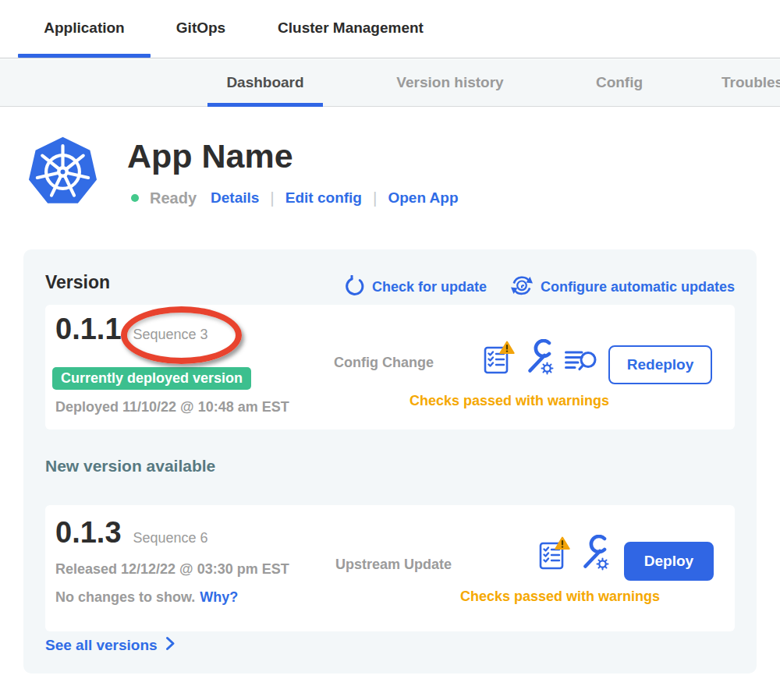 This screenshot has width=780, height=700. I want to click on new-version-heading: New version available, so click(130, 466).